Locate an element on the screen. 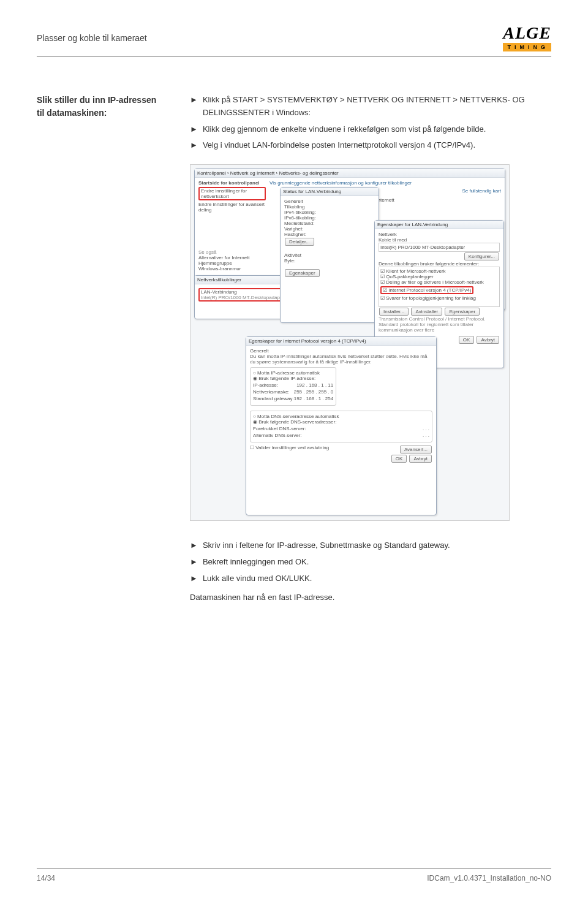 The height and width of the screenshot is (907, 588). ipv4-dns2-label: Alternativ DNS-server: is located at coordinates (277, 435).